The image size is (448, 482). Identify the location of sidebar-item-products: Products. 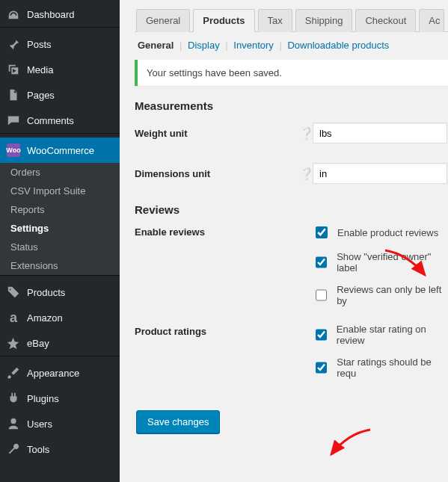
(60, 292).